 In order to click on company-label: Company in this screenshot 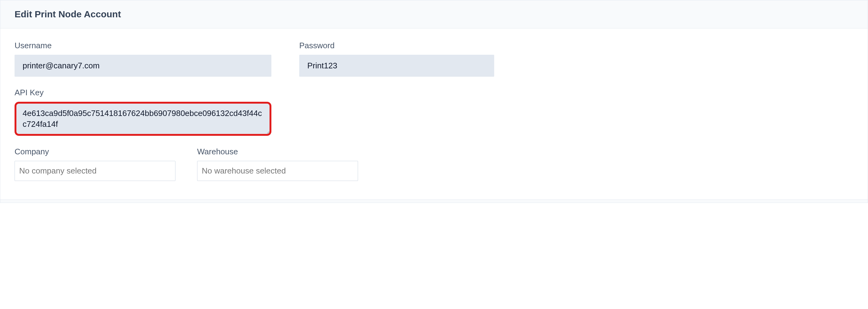, I will do `click(95, 152)`.